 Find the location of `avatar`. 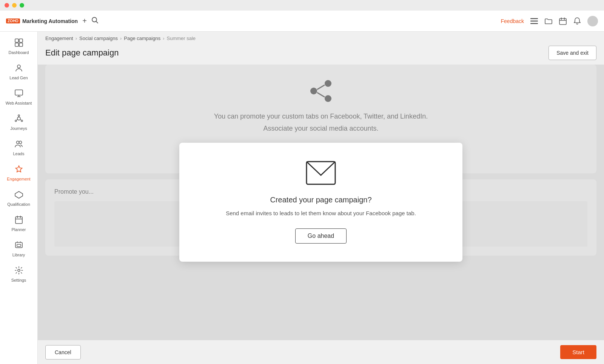

avatar is located at coordinates (593, 21).